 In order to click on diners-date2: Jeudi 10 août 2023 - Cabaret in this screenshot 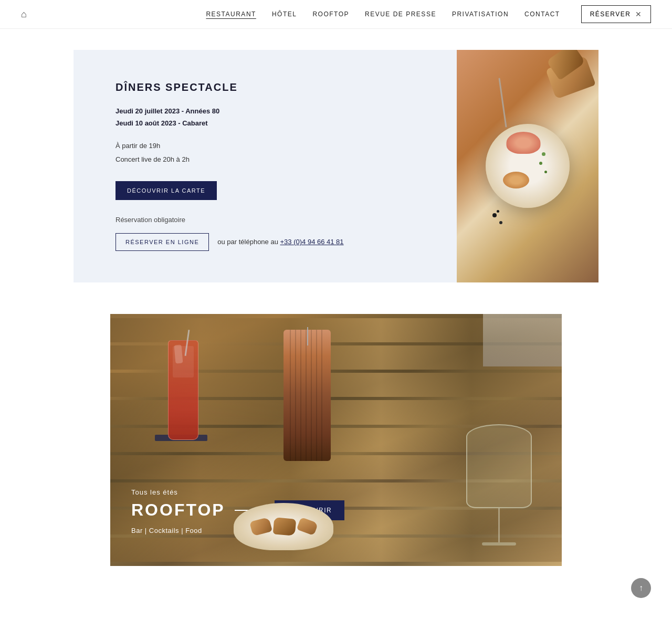, I will do `click(273, 123)`.